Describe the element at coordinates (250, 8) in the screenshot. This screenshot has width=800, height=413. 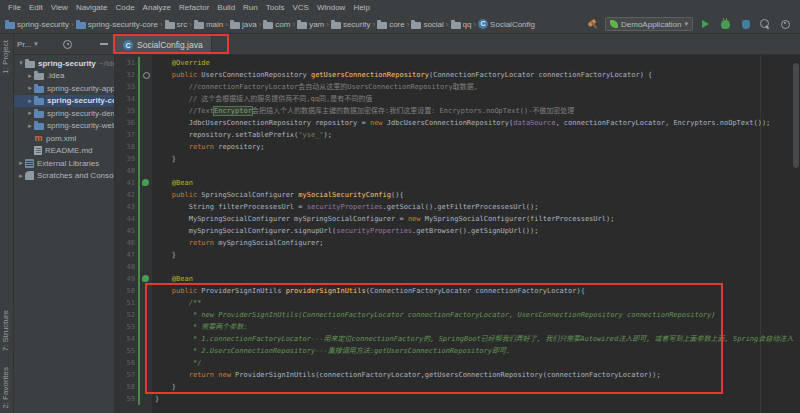
I see `menu-item-run: Run` at that location.